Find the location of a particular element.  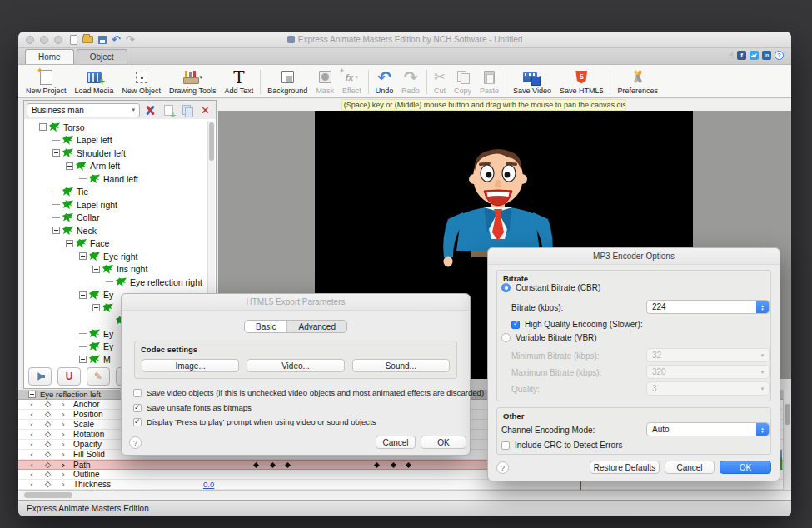

duplicate-object-button is located at coordinates (187, 110).